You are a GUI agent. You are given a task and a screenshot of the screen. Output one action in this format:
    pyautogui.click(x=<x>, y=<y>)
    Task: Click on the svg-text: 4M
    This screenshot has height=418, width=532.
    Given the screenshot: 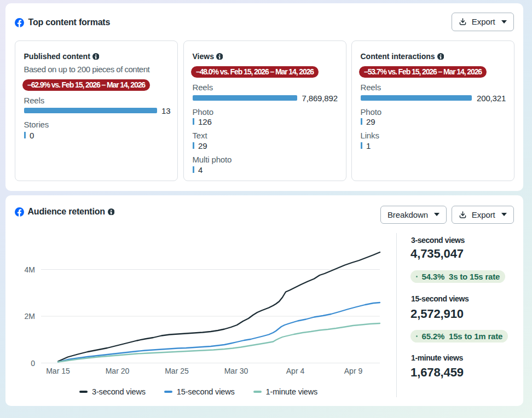 What is the action you would take?
    pyautogui.click(x=30, y=270)
    